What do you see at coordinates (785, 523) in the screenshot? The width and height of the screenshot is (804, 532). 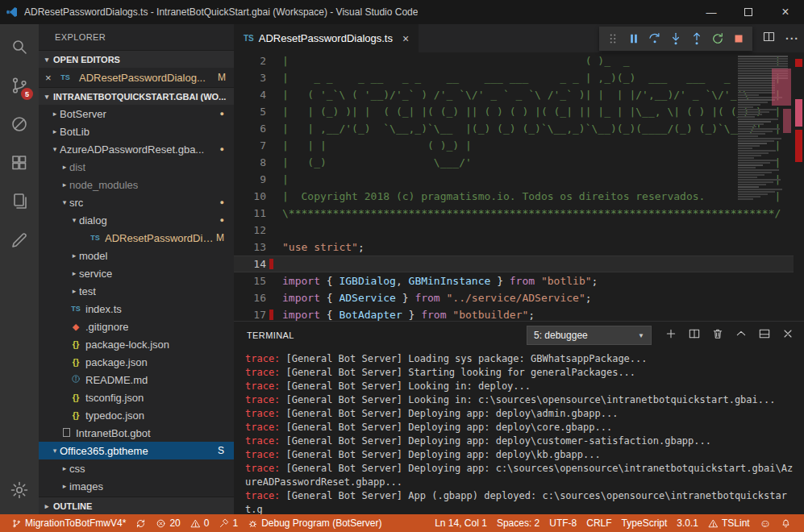 I see `status-bell` at bounding box center [785, 523].